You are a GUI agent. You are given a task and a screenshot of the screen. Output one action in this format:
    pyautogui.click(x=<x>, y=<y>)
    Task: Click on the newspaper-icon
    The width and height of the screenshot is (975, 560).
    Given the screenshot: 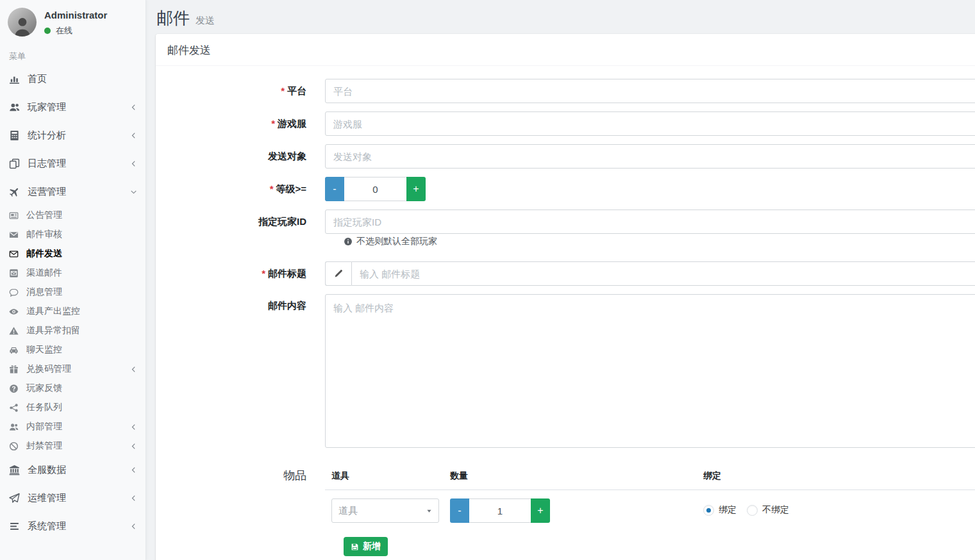 What is the action you would take?
    pyautogui.click(x=14, y=215)
    